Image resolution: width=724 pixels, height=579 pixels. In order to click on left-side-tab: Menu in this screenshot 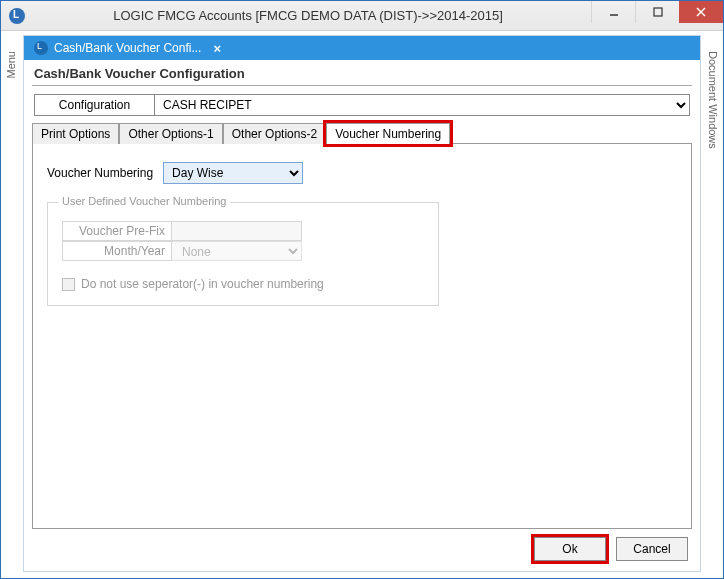, I will do `click(11, 304)`.